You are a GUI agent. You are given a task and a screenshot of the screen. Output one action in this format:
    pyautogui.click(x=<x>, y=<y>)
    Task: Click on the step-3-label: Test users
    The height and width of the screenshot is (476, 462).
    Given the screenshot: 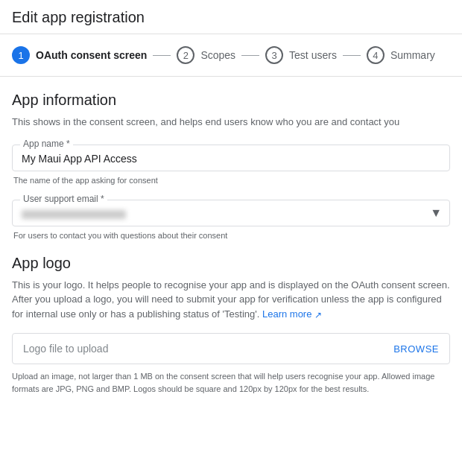 What is the action you would take?
    pyautogui.click(x=313, y=55)
    